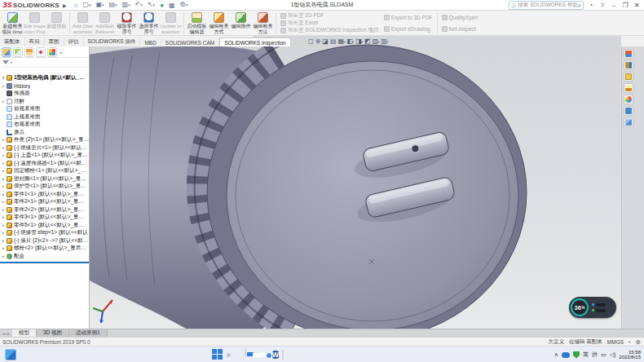 The image size is (644, 362). I want to click on view-palette-tab, so click(629, 88).